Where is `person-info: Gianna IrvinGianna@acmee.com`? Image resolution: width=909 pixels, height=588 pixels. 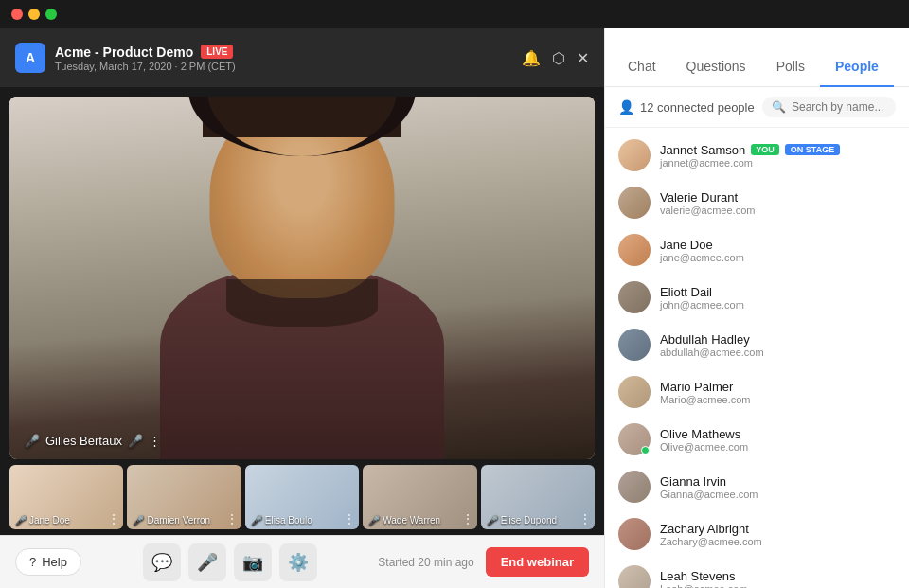
person-info: Gianna IrvinGianna@acmee.com is located at coordinates (778, 487).